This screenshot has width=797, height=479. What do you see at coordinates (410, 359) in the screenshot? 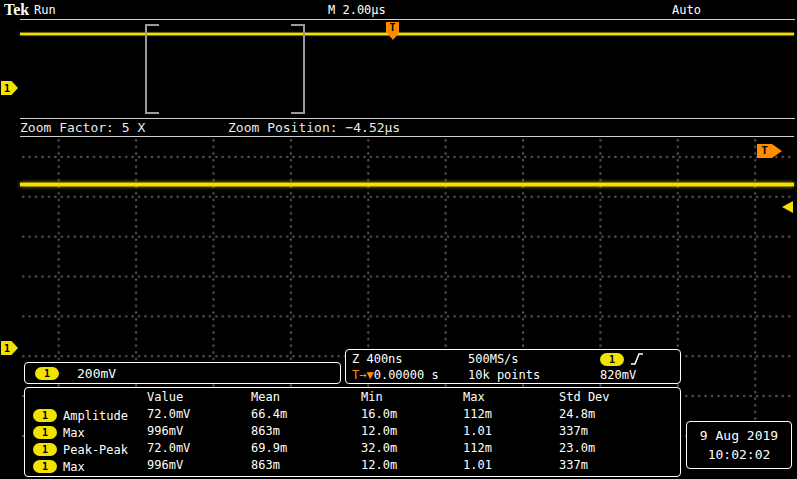
I see `zoom-timebase: Z 400ns` at bounding box center [410, 359].